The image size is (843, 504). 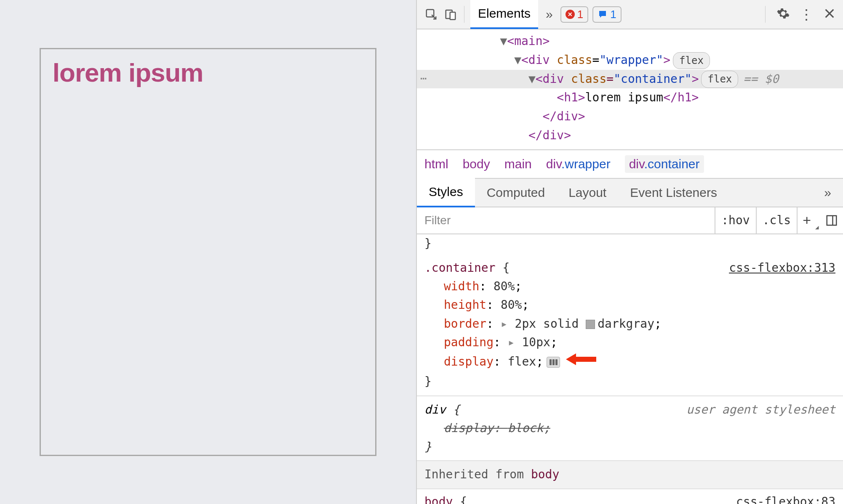 What do you see at coordinates (446, 193) in the screenshot?
I see `subtab-styles: Styles` at bounding box center [446, 193].